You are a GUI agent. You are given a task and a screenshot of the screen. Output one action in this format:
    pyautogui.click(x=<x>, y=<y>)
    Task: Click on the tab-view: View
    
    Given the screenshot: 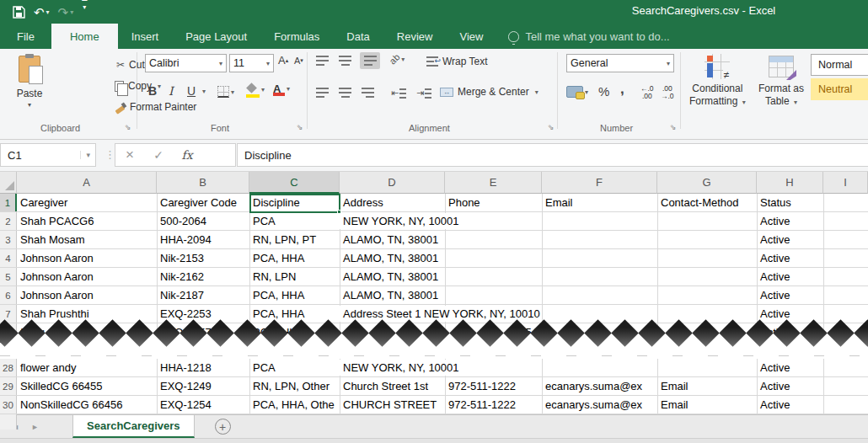 What is the action you would take?
    pyautogui.click(x=471, y=36)
    